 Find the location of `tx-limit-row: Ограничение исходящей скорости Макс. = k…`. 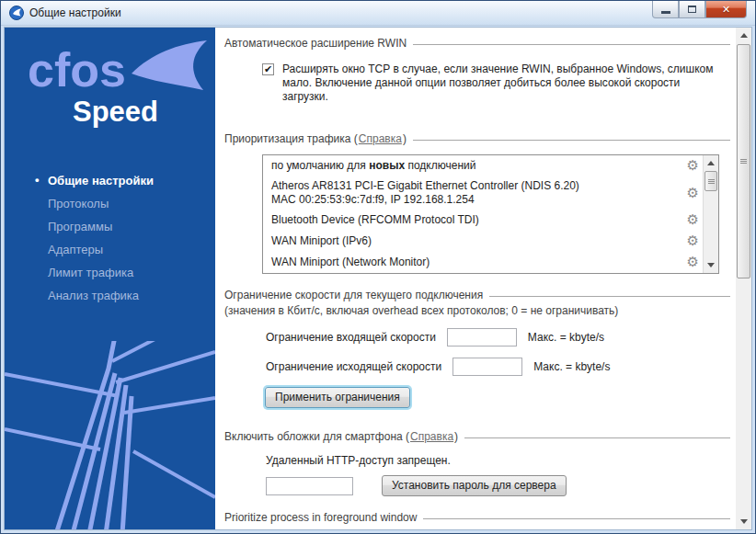

tx-limit-row: Ограничение исходящей скорости Макс. = k… is located at coordinates (498, 367).